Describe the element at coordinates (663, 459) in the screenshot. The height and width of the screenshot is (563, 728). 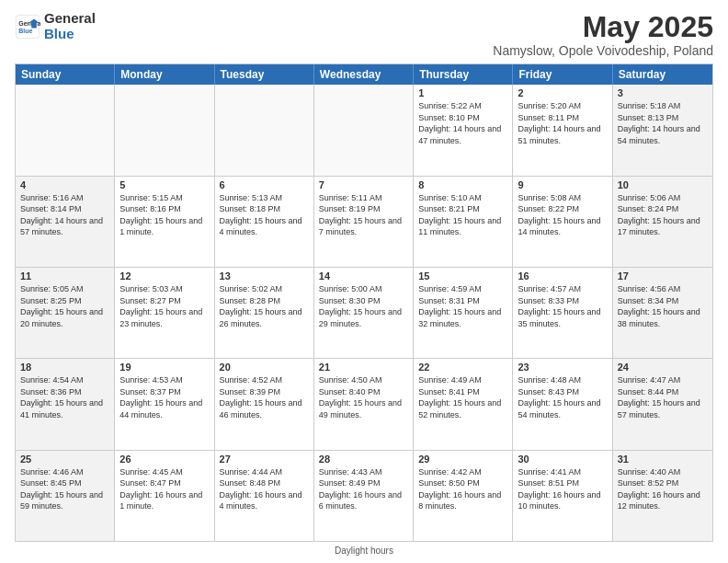
I see `day-number: 31` at that location.